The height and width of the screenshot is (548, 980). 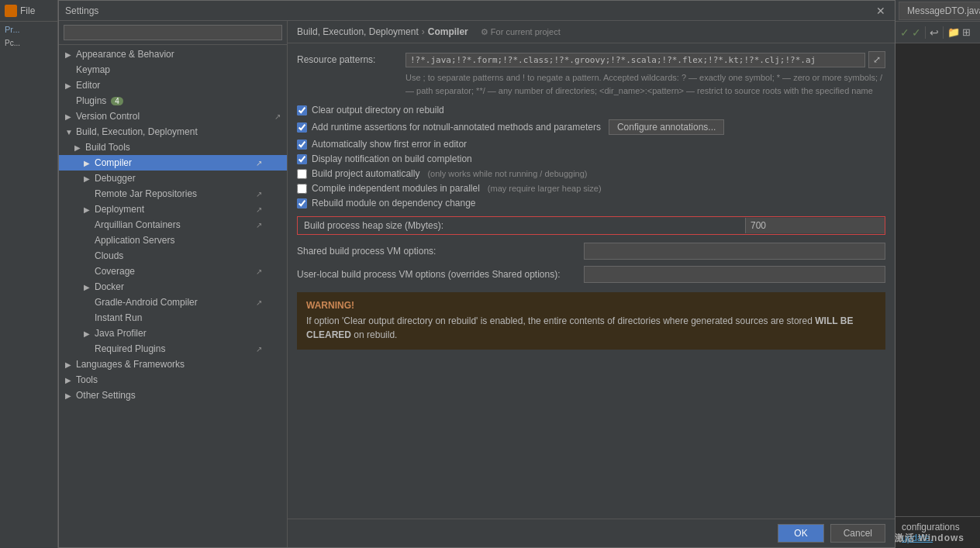 I want to click on heap-size-input, so click(x=815, y=226).